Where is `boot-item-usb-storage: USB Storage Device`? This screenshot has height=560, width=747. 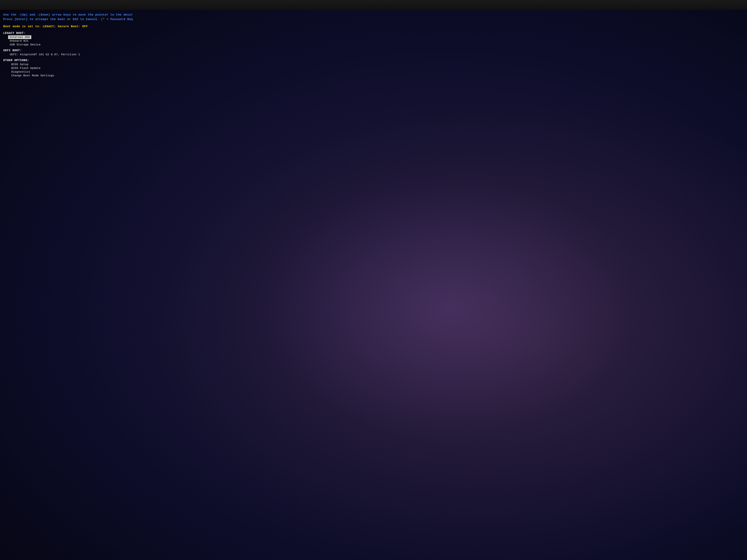 boot-item-usb-storage: USB Storage Device is located at coordinates (374, 45).